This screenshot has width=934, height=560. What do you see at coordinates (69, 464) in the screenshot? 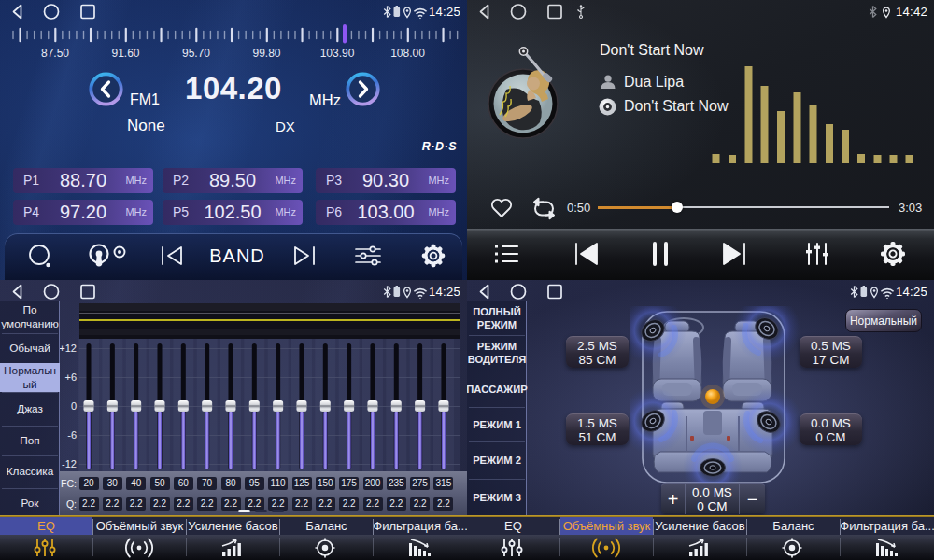
I see `svg-text: -12` at bounding box center [69, 464].